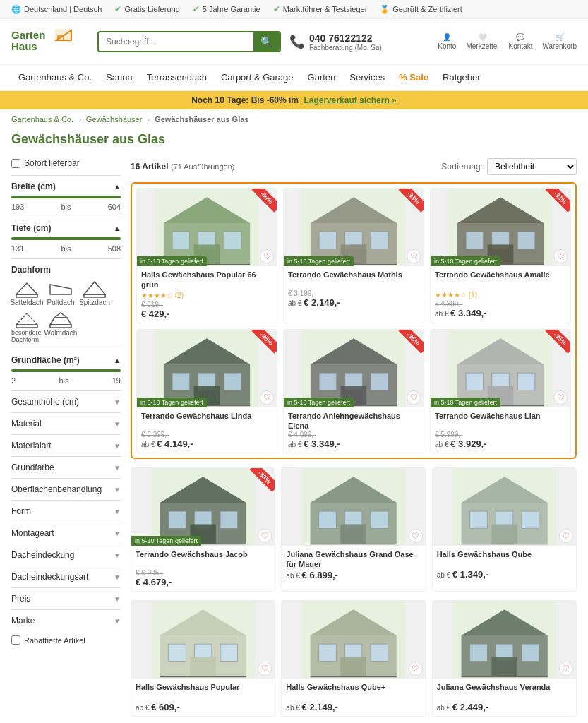  What do you see at coordinates (66, 445) in the screenshot?
I see `filter-collapsed-materialart: Materialart▼` at bounding box center [66, 445].